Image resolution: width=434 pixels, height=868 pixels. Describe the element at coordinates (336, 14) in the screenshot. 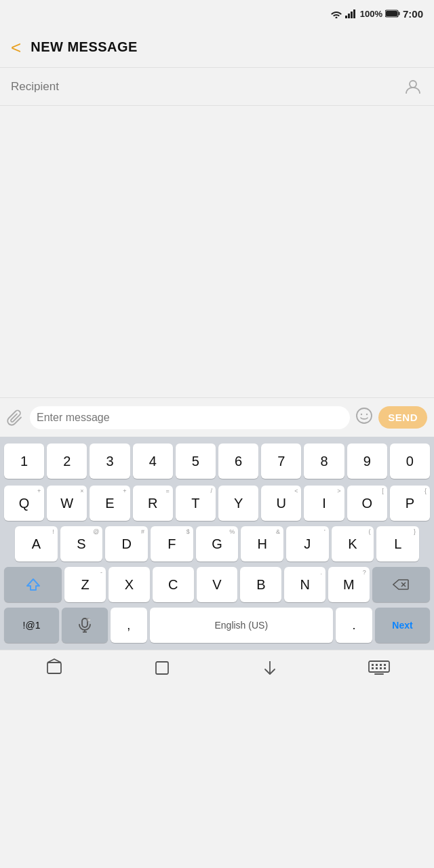

I see `wifi-icon` at that location.